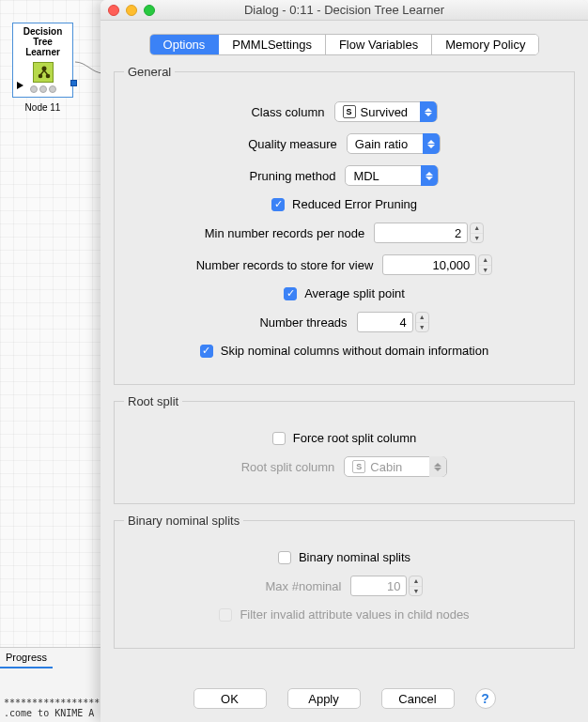 The width and height of the screenshot is (588, 722). What do you see at coordinates (302, 323) in the screenshot?
I see `label-threads: Number threads` at bounding box center [302, 323].